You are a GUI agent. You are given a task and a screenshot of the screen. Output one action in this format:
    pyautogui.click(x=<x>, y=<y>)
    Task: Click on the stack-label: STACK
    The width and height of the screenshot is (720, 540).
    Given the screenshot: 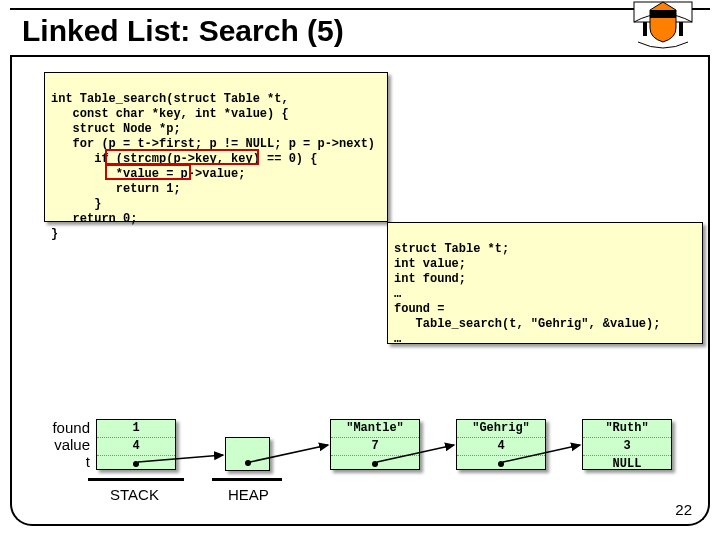 What is the action you would take?
    pyautogui.click(x=134, y=494)
    